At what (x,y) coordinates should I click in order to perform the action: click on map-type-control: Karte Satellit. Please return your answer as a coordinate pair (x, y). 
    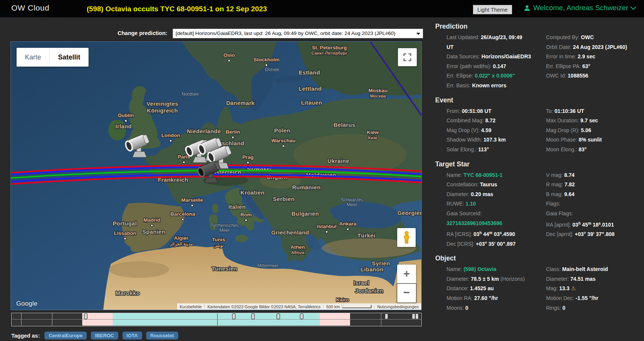
    Looking at the image, I should click on (53, 57).